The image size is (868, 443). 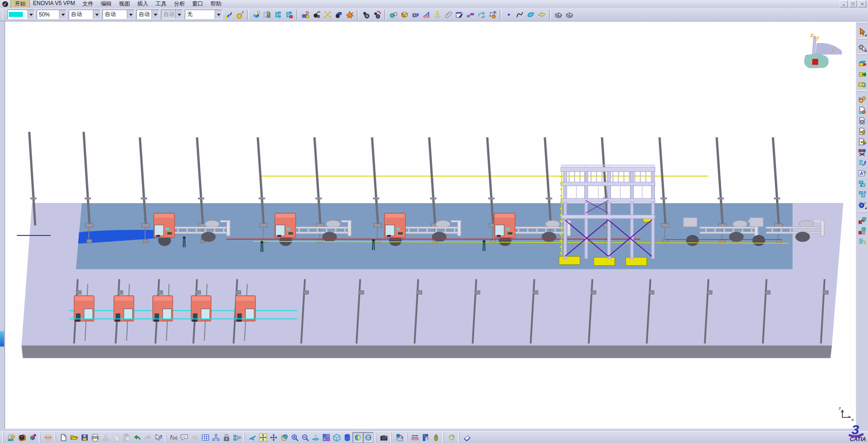 I want to click on caliper-icon, so click(x=426, y=437).